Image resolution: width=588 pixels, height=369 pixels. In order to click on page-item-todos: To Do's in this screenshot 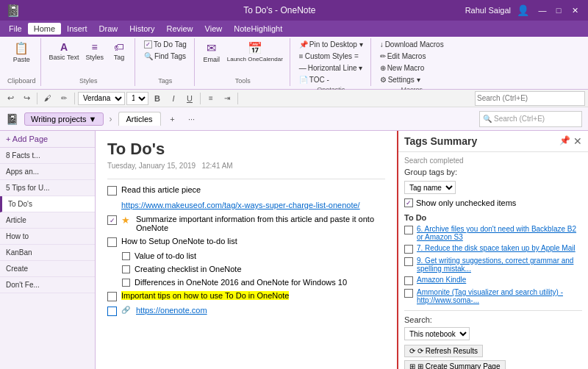, I will do `click(47, 204)`.